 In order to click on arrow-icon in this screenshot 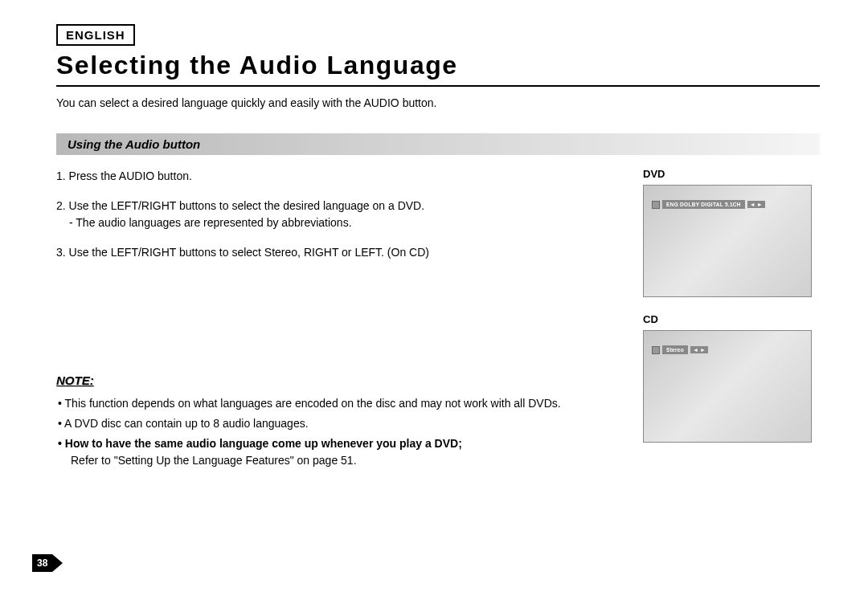, I will do `click(58, 563)`.